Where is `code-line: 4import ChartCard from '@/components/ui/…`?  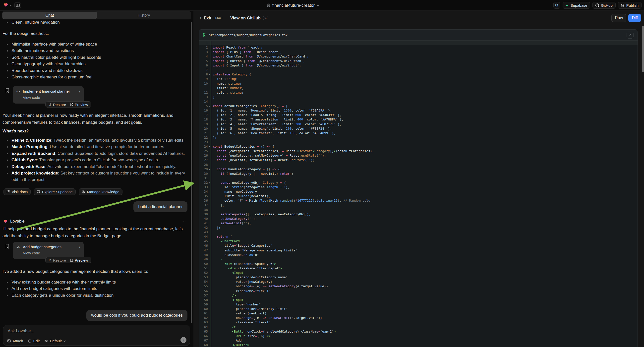 code-line: 4import ChartCard from '@/components/ui/… is located at coordinates (418, 56).